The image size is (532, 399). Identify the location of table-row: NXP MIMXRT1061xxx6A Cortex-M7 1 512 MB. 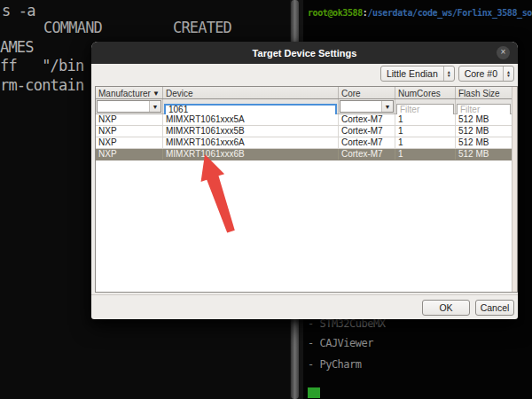
(303, 144).